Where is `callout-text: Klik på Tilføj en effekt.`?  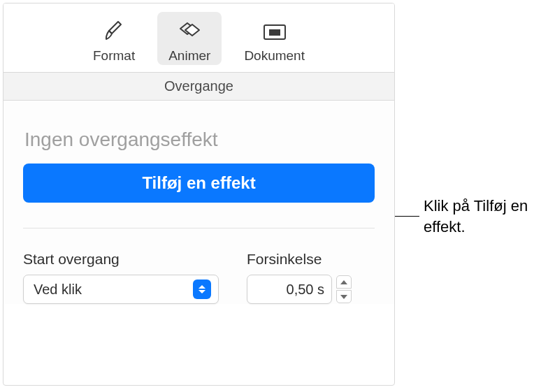 callout-text: Klik på Tilføj en effekt. is located at coordinates (479, 217).